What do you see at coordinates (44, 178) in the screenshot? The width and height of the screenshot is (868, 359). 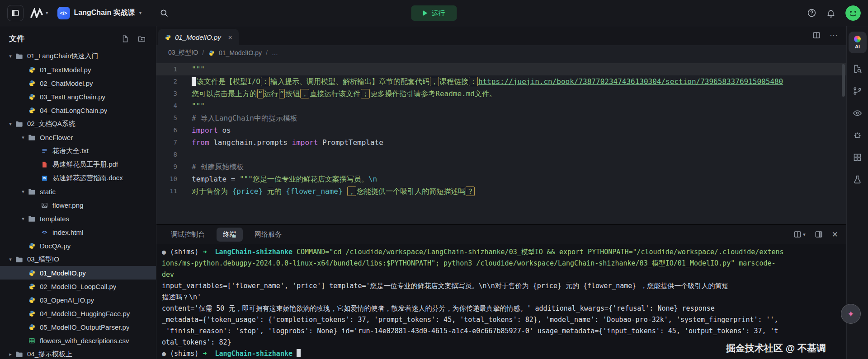 I see `docx-icon: W` at bounding box center [44, 178].